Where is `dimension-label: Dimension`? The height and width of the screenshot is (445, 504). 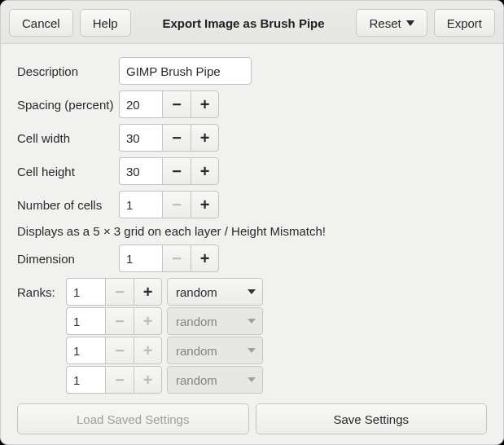
dimension-label: Dimension is located at coordinates (68, 259).